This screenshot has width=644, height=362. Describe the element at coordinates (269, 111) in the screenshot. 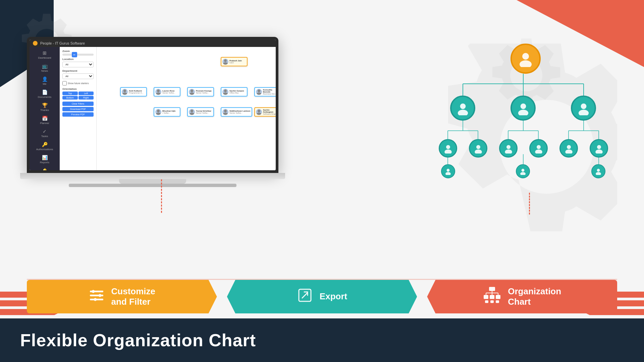

I see `org-name-9: Sachin Ambegaon` at that location.